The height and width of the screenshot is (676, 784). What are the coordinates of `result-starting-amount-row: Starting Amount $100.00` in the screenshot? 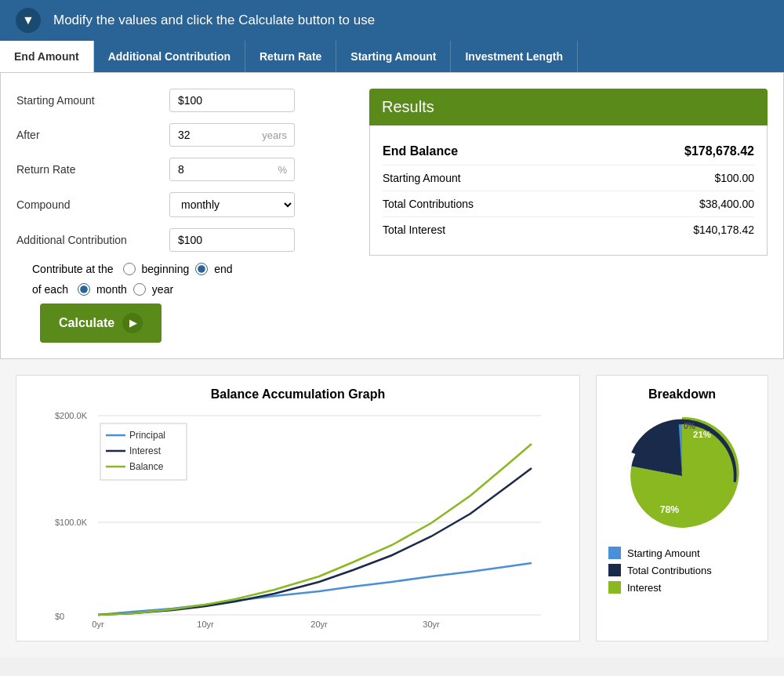 It's located at (568, 179).